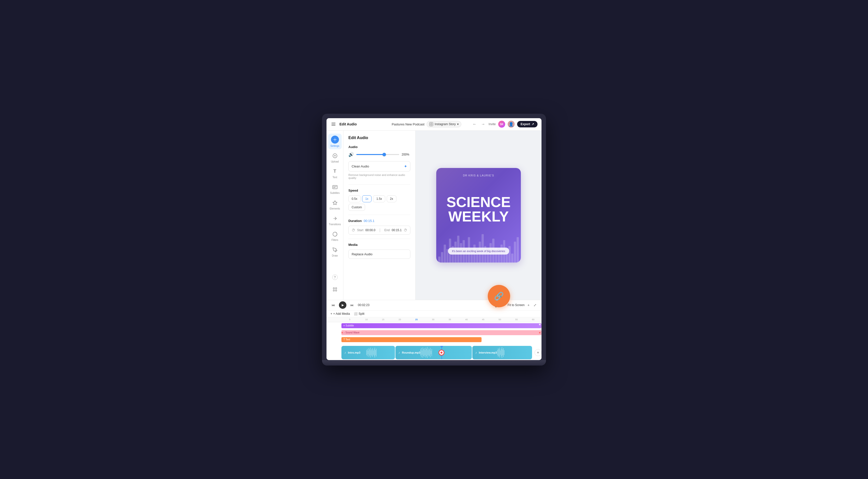 This screenshot has height=479, width=868. What do you see at coordinates (379, 221) in the screenshot?
I see `duration-section-header: Duration 00:15.1` at bounding box center [379, 221].